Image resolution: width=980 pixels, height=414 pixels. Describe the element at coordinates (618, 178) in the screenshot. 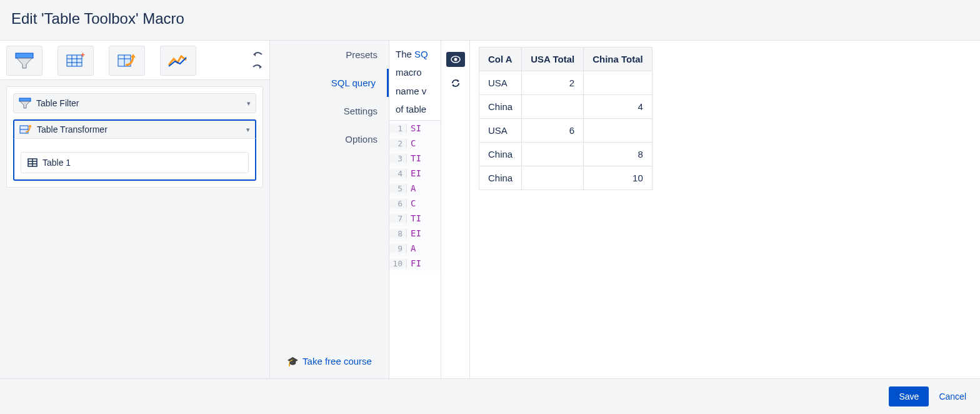

I see `cell: 10` at that location.